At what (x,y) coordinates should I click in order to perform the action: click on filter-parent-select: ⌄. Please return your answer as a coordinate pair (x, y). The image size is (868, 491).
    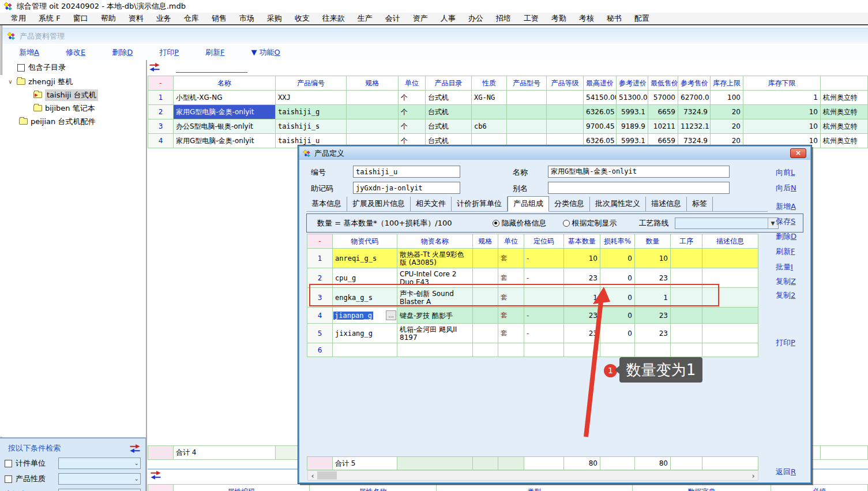
    Looking at the image, I should click on (99, 490).